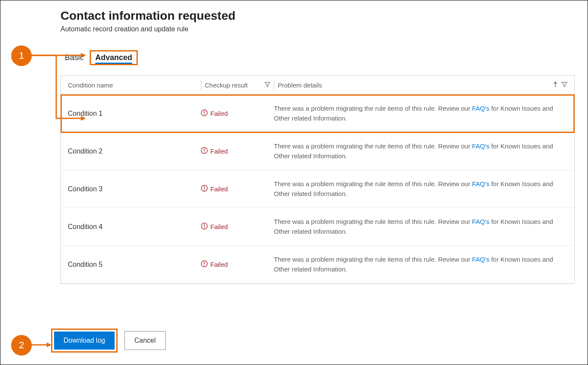 This screenshot has width=588, height=365. I want to click on tab-advanced: Advanced, so click(114, 58).